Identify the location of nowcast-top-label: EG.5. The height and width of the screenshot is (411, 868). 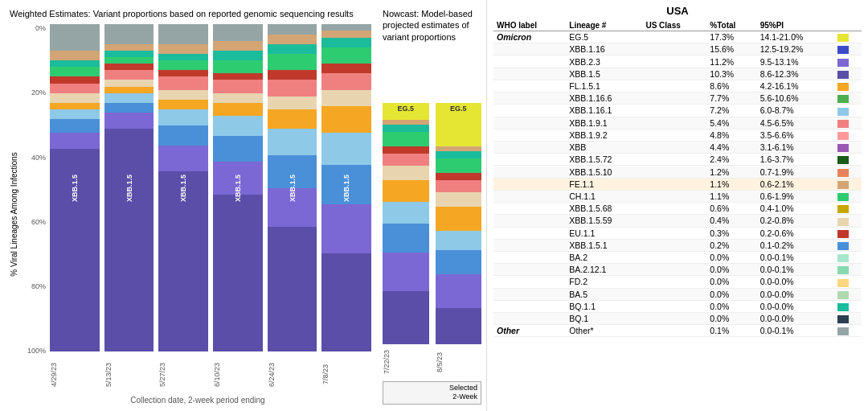
(459, 108).